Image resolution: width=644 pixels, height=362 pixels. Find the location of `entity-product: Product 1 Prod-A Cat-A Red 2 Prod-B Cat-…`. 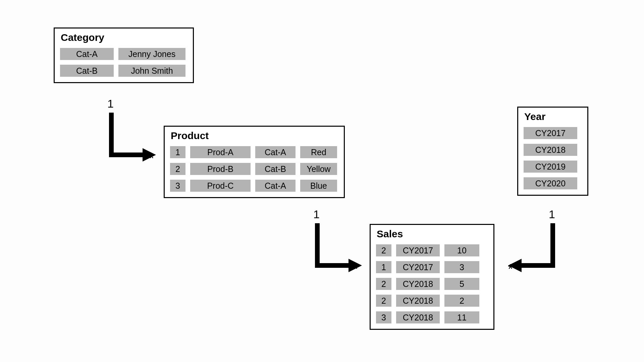

entity-product: Product 1 Prod-A Cat-A Red 2 Prod-B Cat-… is located at coordinates (254, 162).